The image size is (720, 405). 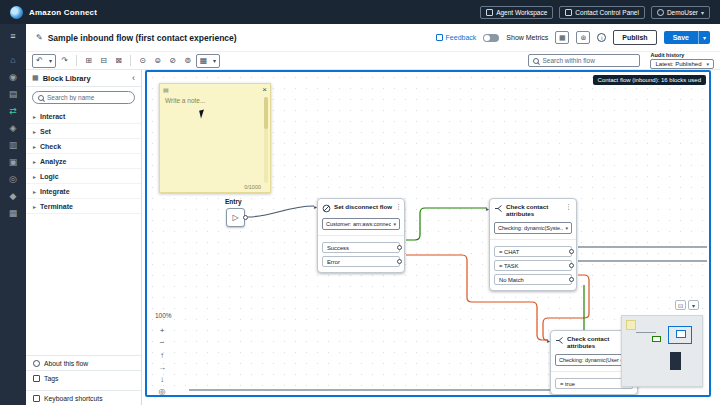 I want to click on toolbar-divider, so click(x=130, y=60).